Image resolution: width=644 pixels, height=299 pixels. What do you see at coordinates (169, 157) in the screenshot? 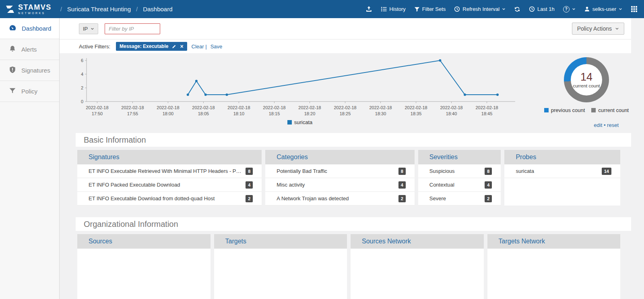
I see `table-header: Signatures` at bounding box center [169, 157].